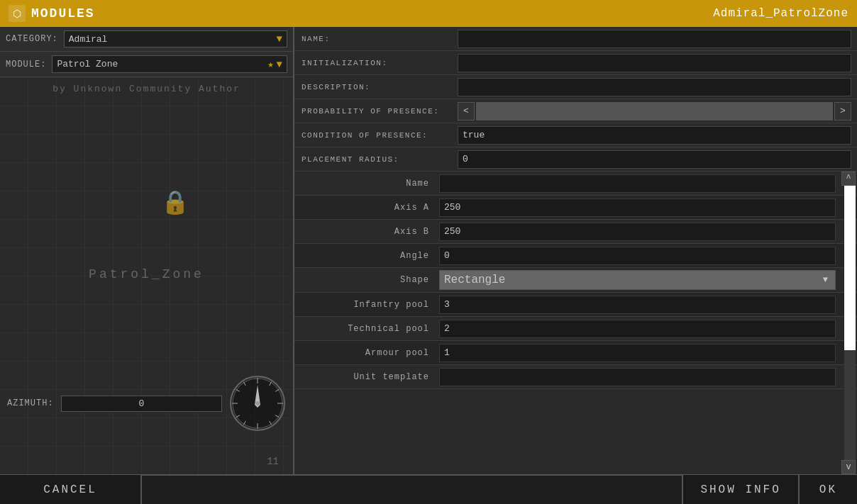  Describe the element at coordinates (63, 13) in the screenshot. I see `app-title: MODULES` at that location.